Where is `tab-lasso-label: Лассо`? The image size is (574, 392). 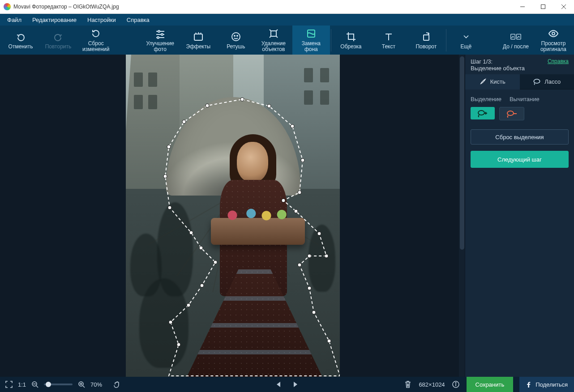 tab-lasso-label: Лассо is located at coordinates (553, 81).